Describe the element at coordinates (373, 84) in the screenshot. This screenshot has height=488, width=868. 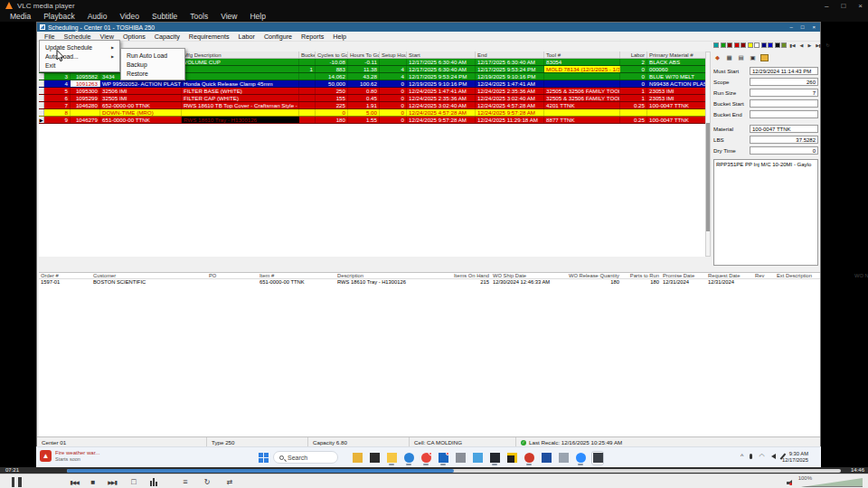
I see `schedule-row-4: 41091263WP 99502052- ACTION PLASTICSHond…` at that location.